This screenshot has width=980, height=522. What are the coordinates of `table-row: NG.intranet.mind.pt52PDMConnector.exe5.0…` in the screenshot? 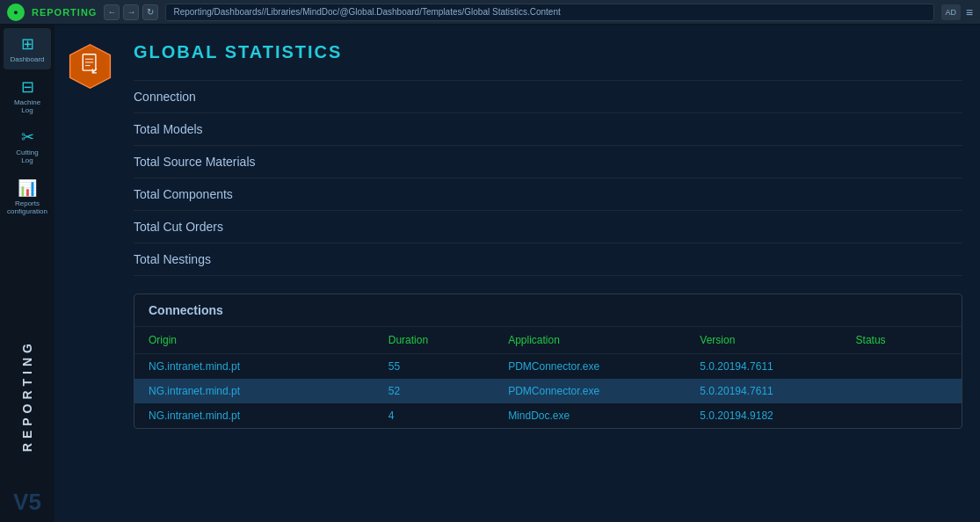 It's located at (548, 391).